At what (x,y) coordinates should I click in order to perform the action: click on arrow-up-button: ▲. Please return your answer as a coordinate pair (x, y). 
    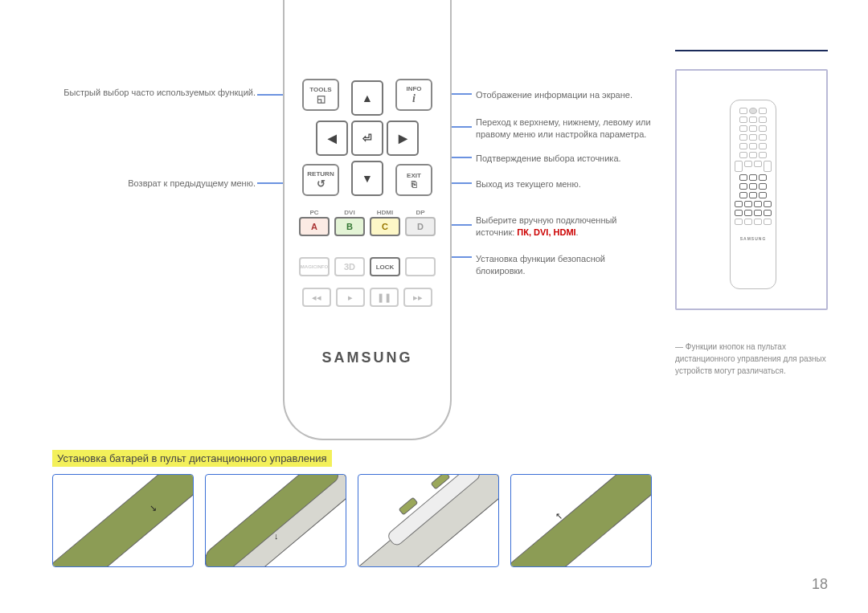
    Looking at the image, I should click on (367, 98).